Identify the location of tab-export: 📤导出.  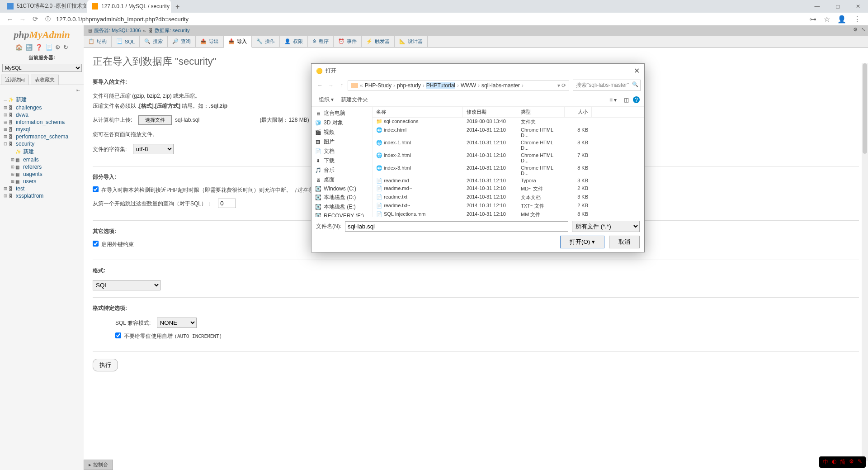
(210, 42).